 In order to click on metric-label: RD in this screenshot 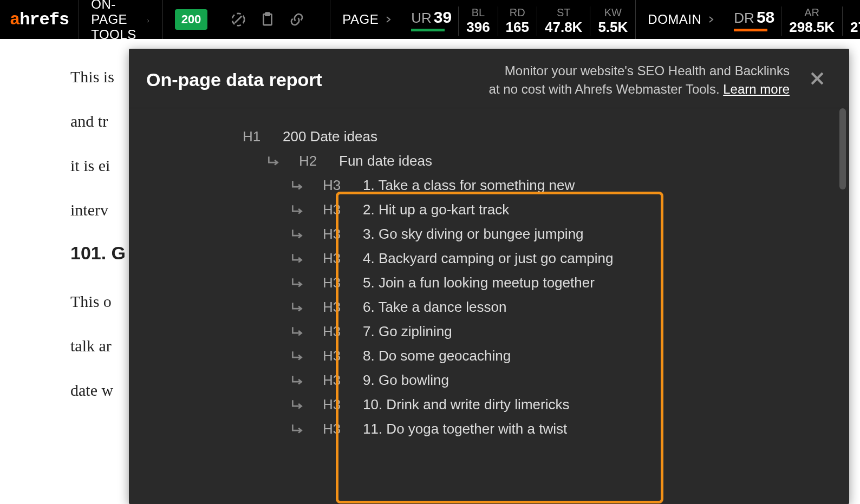, I will do `click(518, 13)`.